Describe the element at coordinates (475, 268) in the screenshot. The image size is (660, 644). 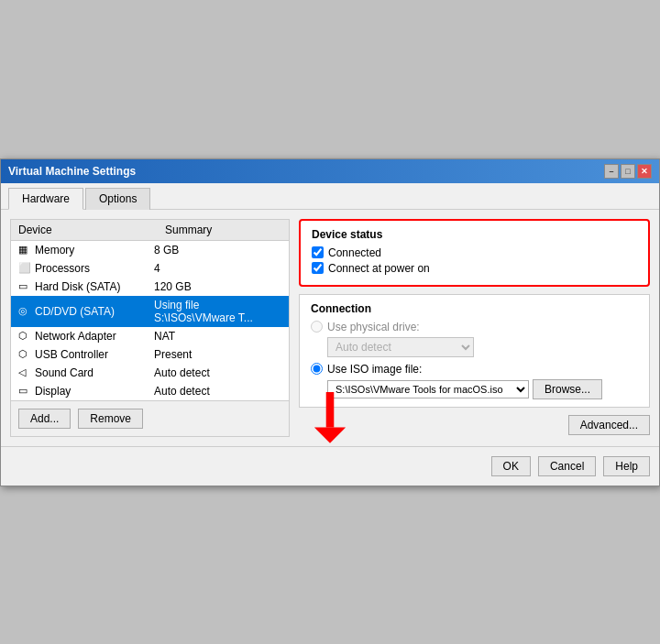
I see `power-on-row: Connect at power on` at that location.